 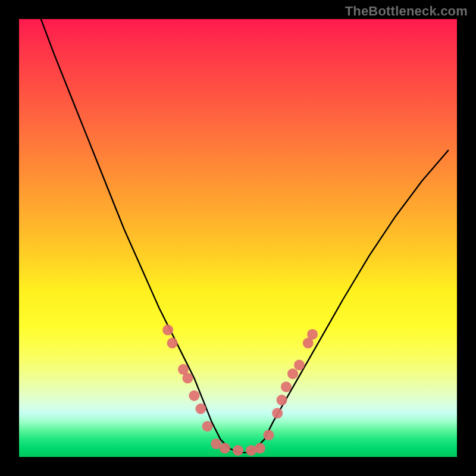 I want to click on watermark-text: TheBottleneck.com, so click(x=406, y=11).